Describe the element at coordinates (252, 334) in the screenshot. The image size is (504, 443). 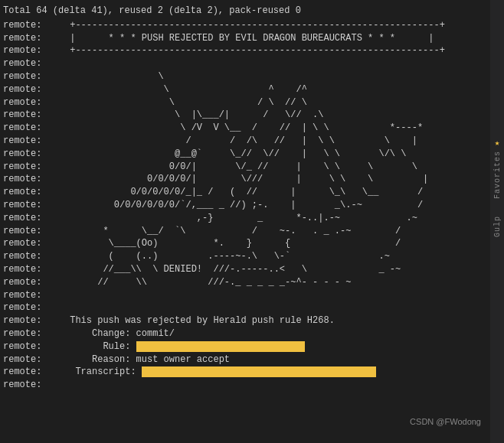
I see `terminal-line: remote: Change: commit/` at that location.